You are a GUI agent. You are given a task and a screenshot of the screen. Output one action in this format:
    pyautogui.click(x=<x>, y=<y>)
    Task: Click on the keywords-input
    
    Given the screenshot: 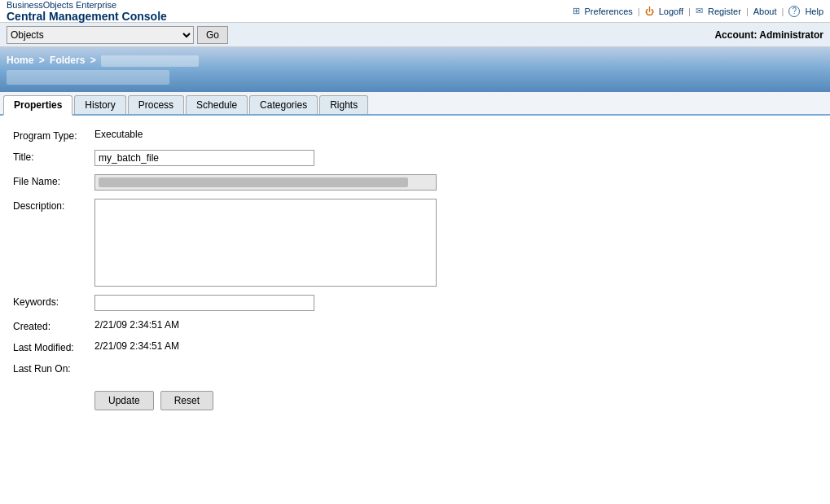 What is the action you would take?
    pyautogui.click(x=204, y=303)
    